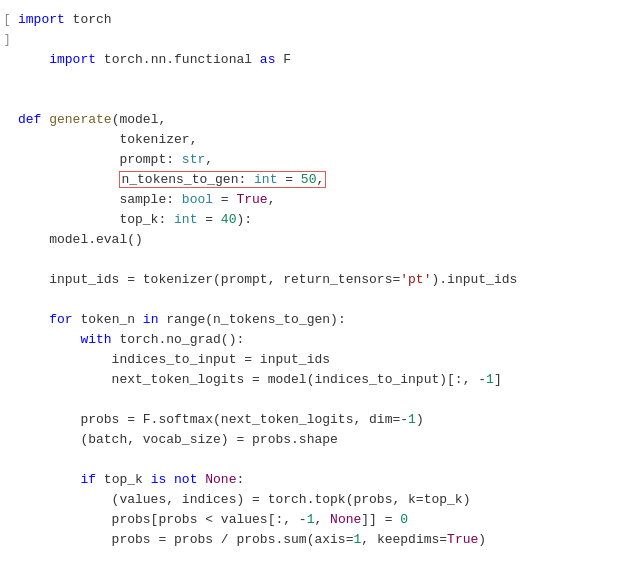  Describe the element at coordinates (320, 80) in the screenshot. I see `code-line-empty` at that location.